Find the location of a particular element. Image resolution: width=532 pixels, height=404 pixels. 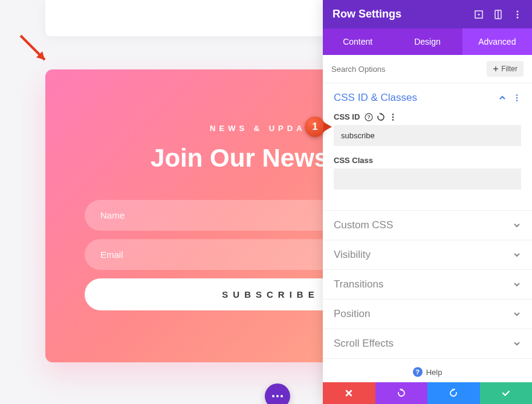

css-id-label: CSS ID is located at coordinates (347, 117).